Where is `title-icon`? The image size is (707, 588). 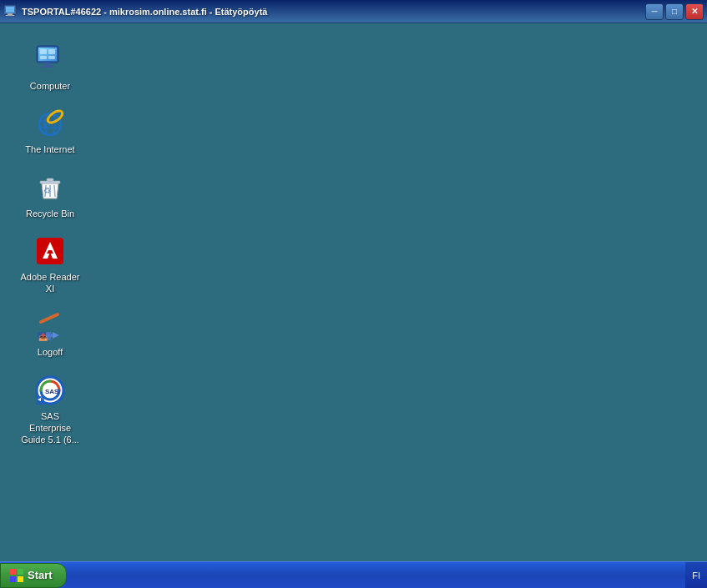 title-icon is located at coordinates (10, 12).